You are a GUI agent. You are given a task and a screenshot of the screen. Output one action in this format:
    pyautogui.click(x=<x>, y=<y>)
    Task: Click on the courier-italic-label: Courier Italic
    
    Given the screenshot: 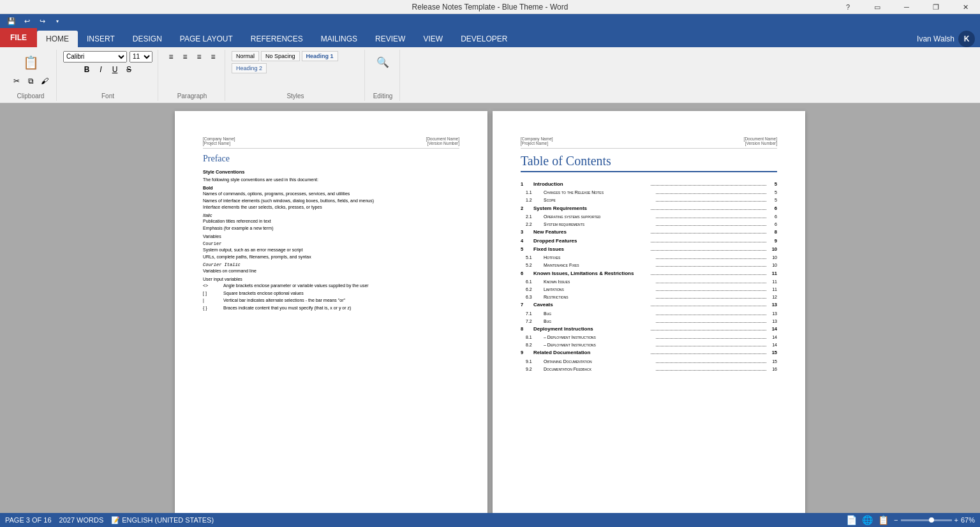 What is the action you would take?
    pyautogui.click(x=331, y=265)
    